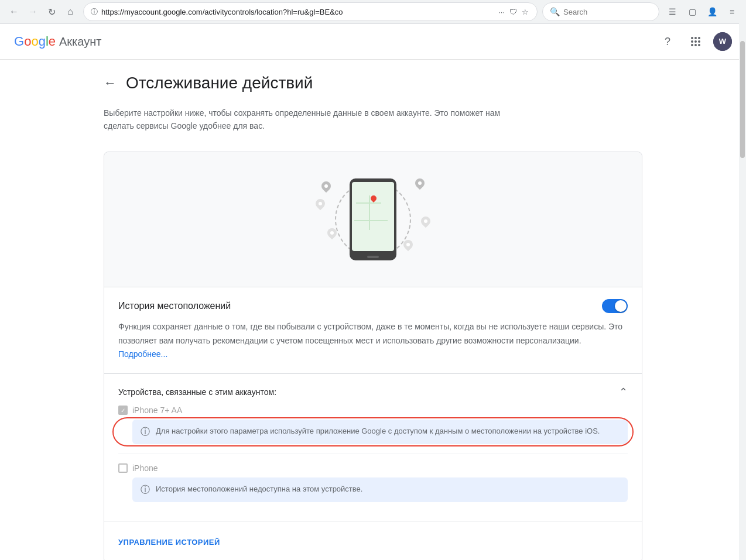 The width and height of the screenshot is (746, 560). I want to click on subtitle-text: Выберите настройки ниже, чтобы сохранять…, so click(309, 119).